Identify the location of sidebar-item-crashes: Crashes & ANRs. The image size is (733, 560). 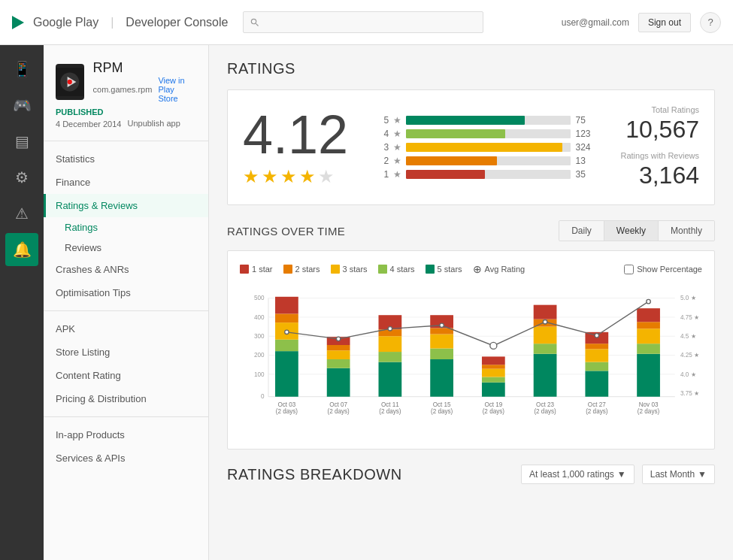
(126, 269).